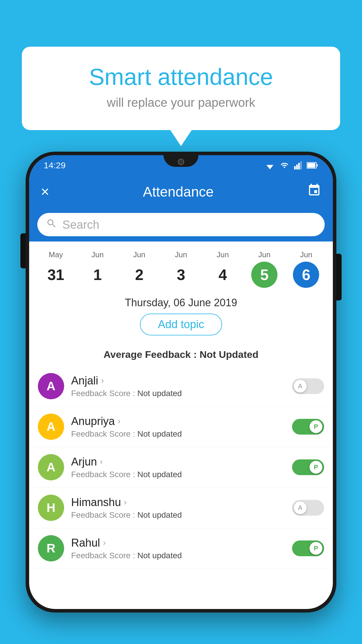  I want to click on calendar-button, so click(314, 192).